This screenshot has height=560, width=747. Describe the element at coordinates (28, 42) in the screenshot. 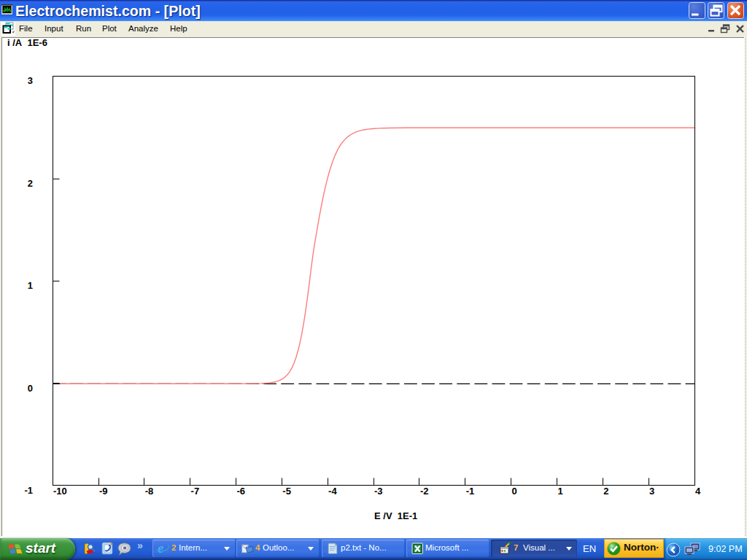

I see `svg-text: i /A 1E-6` at that location.